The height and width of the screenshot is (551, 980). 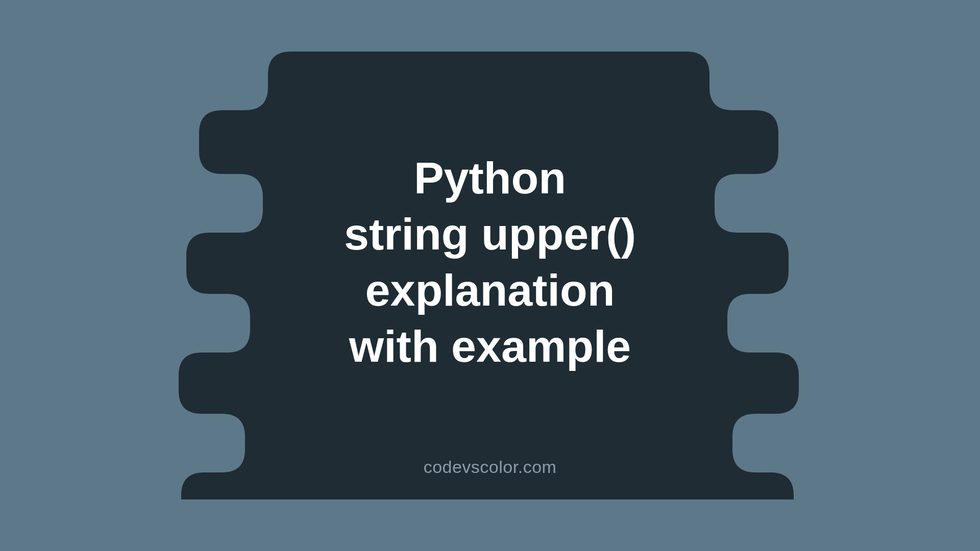 What do you see at coordinates (490, 290) in the screenshot?
I see `title-line-3: explanation` at bounding box center [490, 290].